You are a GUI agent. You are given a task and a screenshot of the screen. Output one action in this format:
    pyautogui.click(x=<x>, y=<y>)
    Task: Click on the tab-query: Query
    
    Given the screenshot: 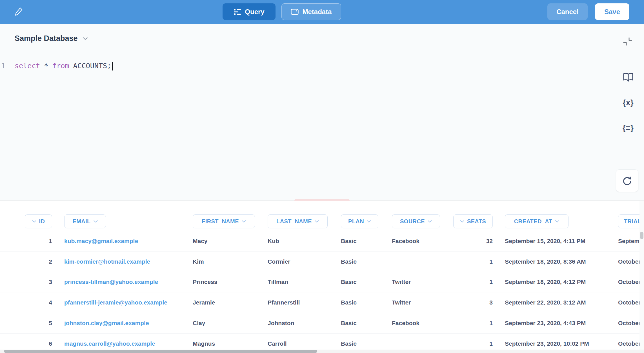 What is the action you would take?
    pyautogui.click(x=249, y=12)
    